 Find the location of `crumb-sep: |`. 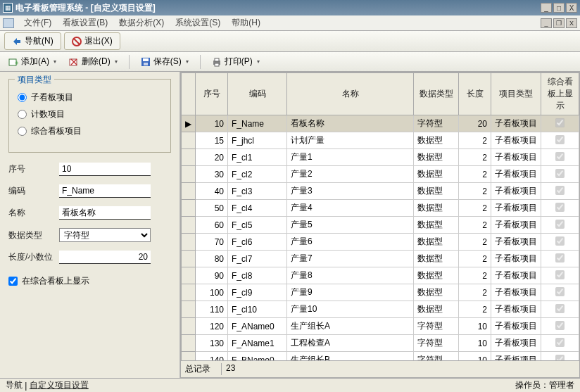

crumb-sep: | is located at coordinates (26, 386).